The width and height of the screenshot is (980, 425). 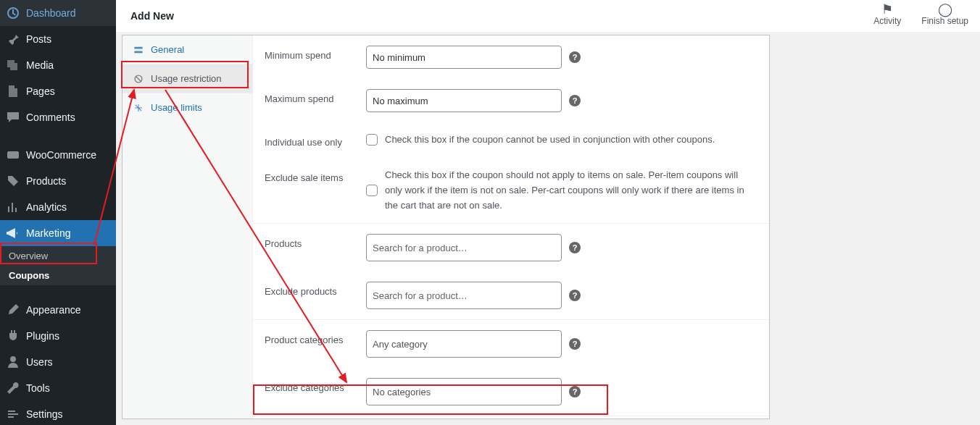 I want to click on tab-label: General, so click(x=167, y=49).